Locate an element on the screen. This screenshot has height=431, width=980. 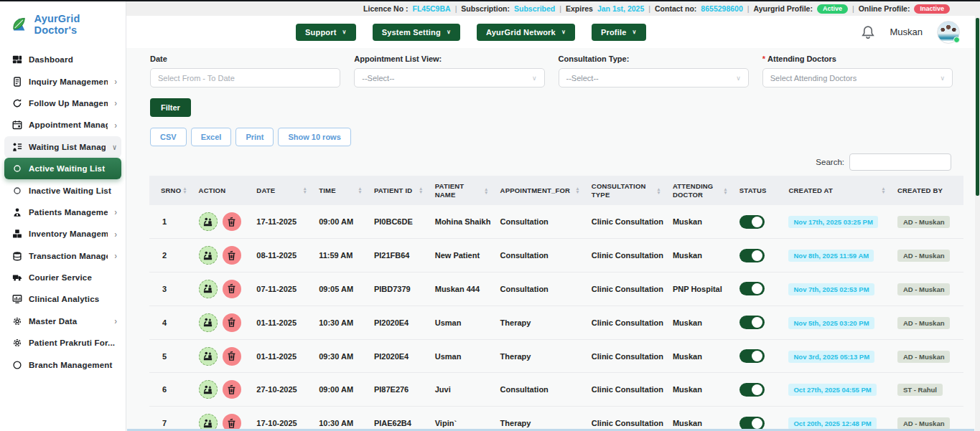
filter-button: Filter is located at coordinates (171, 108).